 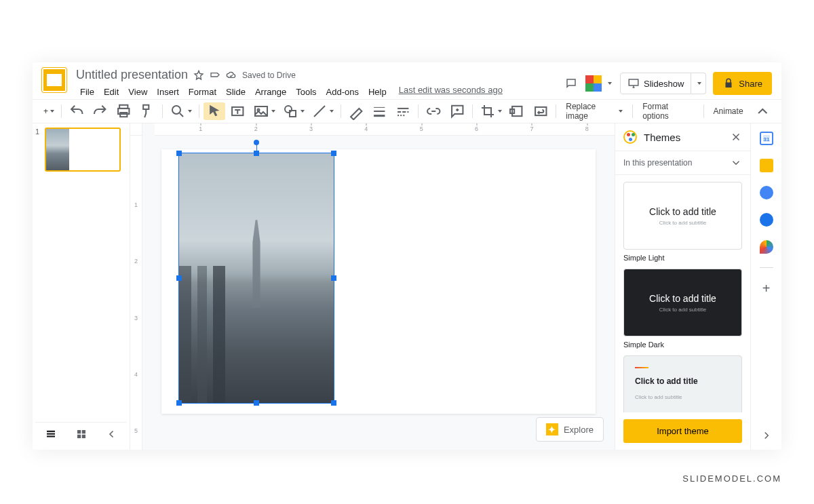 What do you see at coordinates (111, 92) in the screenshot?
I see `menu-edit: Edit` at bounding box center [111, 92].